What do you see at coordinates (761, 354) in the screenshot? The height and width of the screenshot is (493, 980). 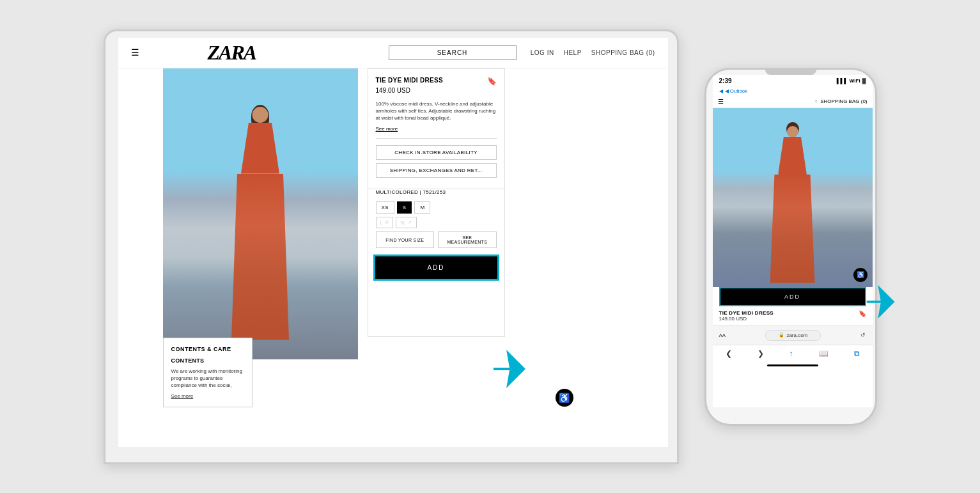 I see `phone-forward-btn: ❯` at bounding box center [761, 354].